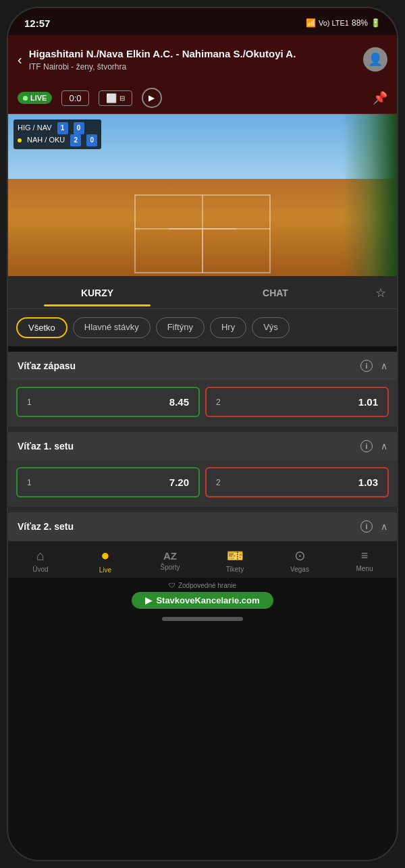  Describe the element at coordinates (202, 366) in the screenshot. I see `bet-section-1-header: Víťaz zápasu i ∧` at that location.